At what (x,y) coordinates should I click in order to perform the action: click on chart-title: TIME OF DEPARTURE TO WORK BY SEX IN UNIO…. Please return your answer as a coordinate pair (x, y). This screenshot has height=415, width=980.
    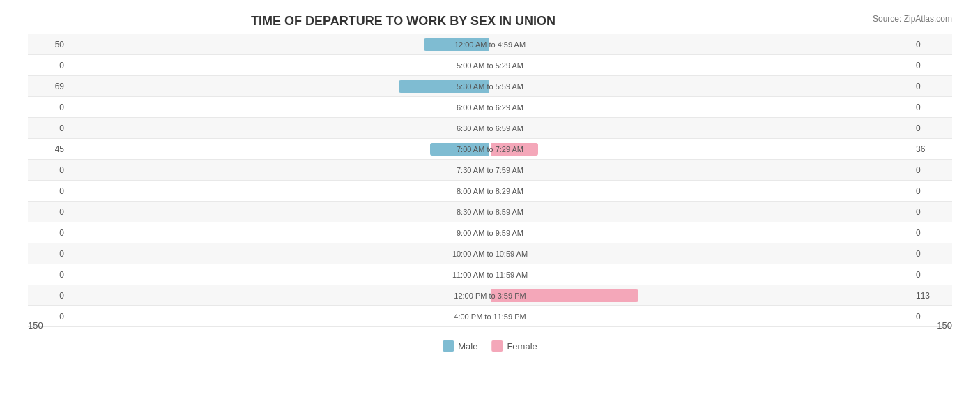
    Looking at the image, I should click on (490, 21).